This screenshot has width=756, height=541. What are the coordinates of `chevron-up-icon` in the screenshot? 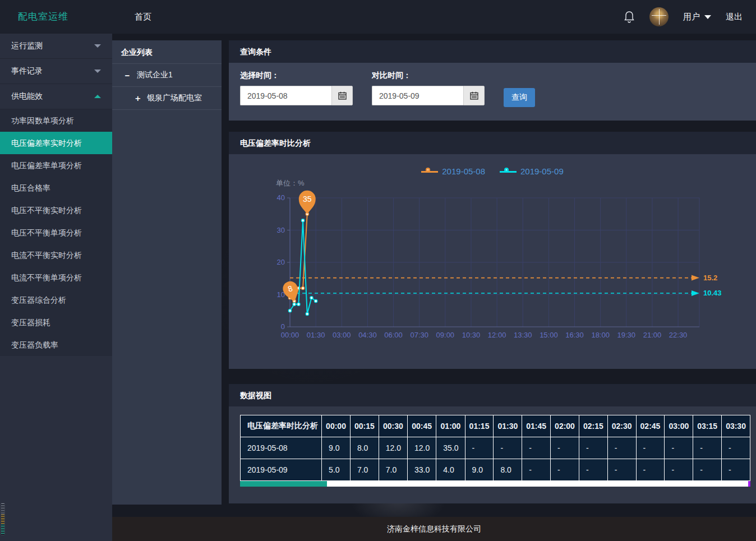 It's located at (98, 96).